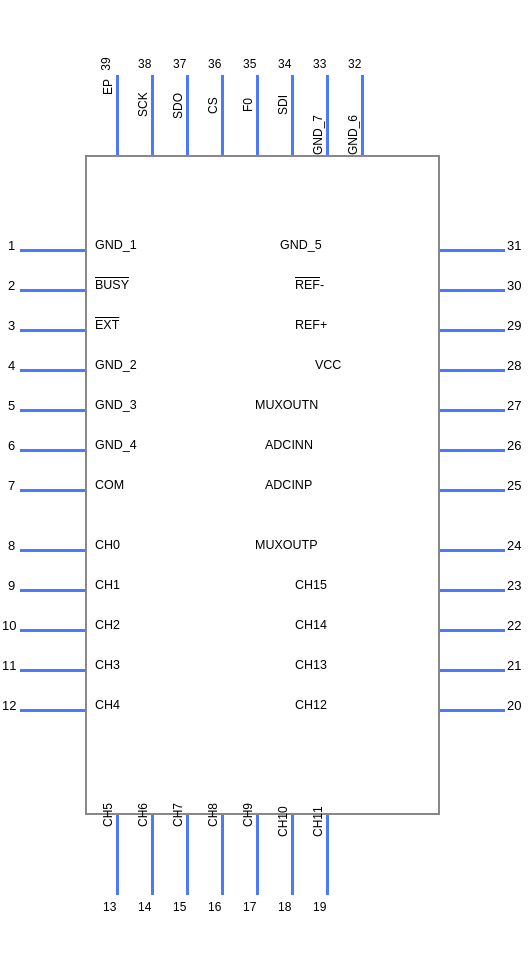  What do you see at coordinates (288, 485) in the screenshot?
I see `pin-label-adcinp: ADCINP` at bounding box center [288, 485].